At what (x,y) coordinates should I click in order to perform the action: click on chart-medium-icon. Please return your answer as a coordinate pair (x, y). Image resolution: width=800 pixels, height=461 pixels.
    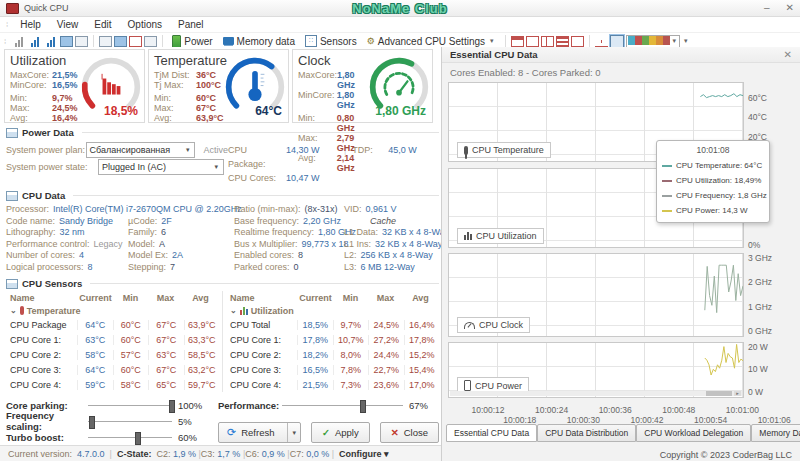
    Looking at the image, I should click on (35, 41).